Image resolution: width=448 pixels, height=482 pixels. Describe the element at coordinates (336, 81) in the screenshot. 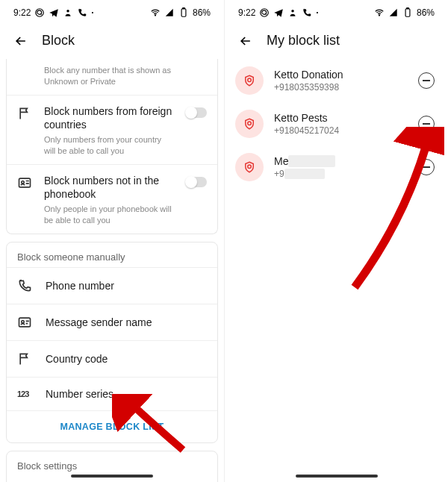

I see `block-list-item: Ketto Donation +918035359398` at that location.